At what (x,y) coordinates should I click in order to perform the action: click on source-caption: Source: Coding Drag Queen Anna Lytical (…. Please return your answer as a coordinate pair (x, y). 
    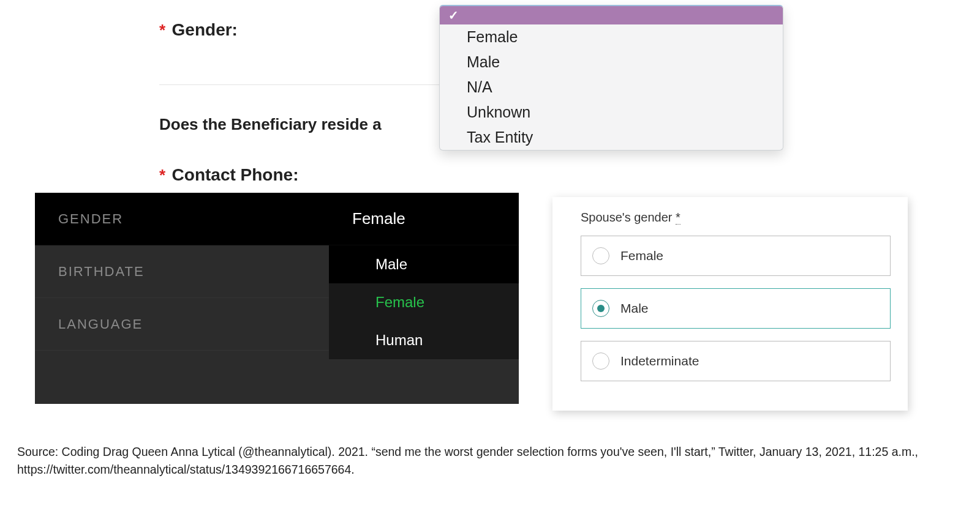
    Looking at the image, I should click on (486, 461).